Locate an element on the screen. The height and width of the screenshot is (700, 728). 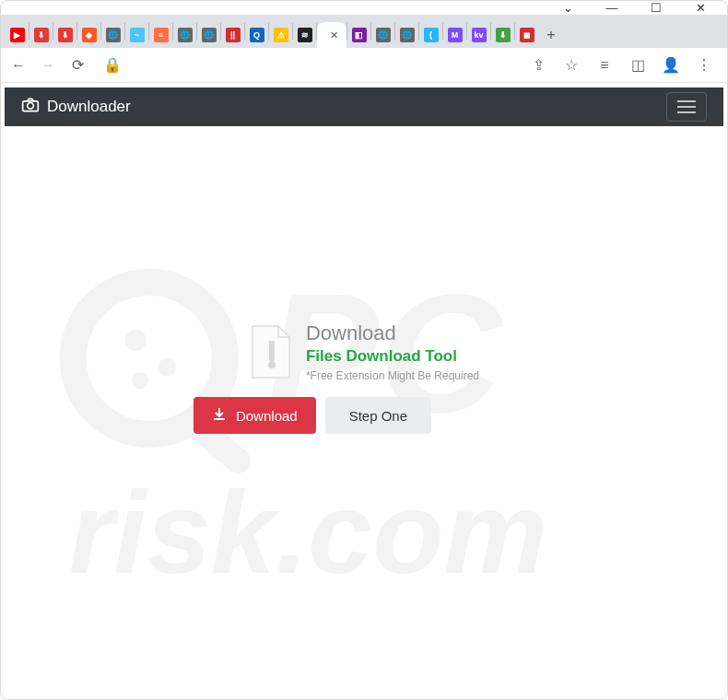
download-icon is located at coordinates (219, 416).